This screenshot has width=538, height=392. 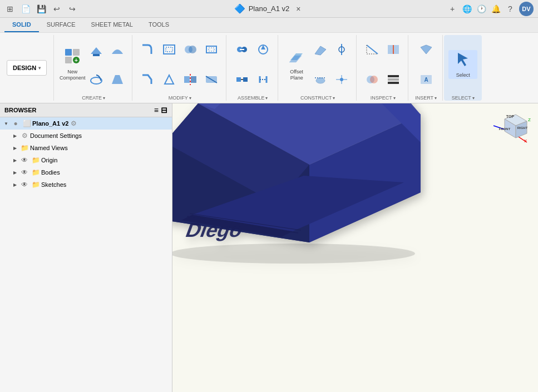 What do you see at coordinates (24, 172) in the screenshot?
I see `bodies-eye-icon: 👁` at bounding box center [24, 172].